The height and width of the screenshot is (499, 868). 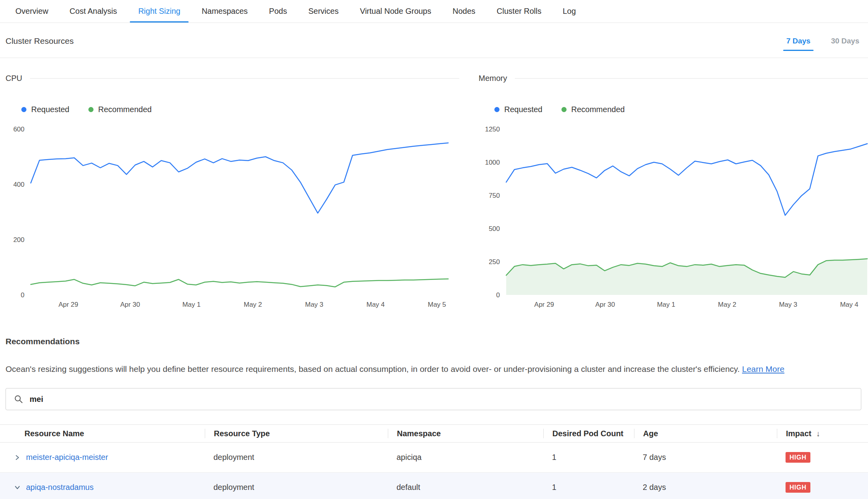 I want to click on recommendations-table-body: meister-apiciqa-meisterdeploymentapiciqa…, so click(x=434, y=471).